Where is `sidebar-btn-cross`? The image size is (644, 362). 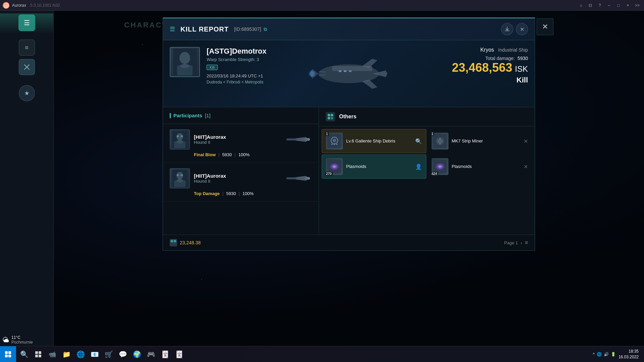
sidebar-btn-cross is located at coordinates (27, 67).